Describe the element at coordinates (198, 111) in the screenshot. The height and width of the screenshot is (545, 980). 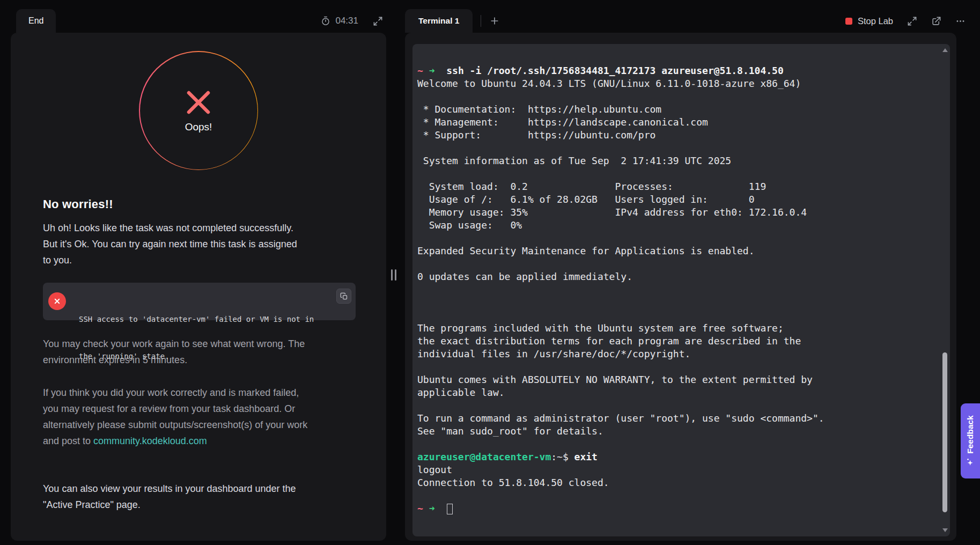
I see `oops-circle: Oops!` at that location.